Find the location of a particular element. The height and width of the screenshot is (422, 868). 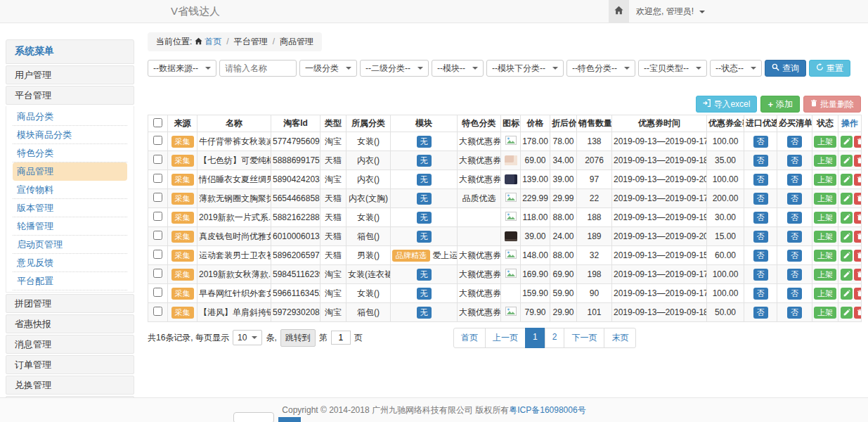

add-button: + 添加 is located at coordinates (780, 104).